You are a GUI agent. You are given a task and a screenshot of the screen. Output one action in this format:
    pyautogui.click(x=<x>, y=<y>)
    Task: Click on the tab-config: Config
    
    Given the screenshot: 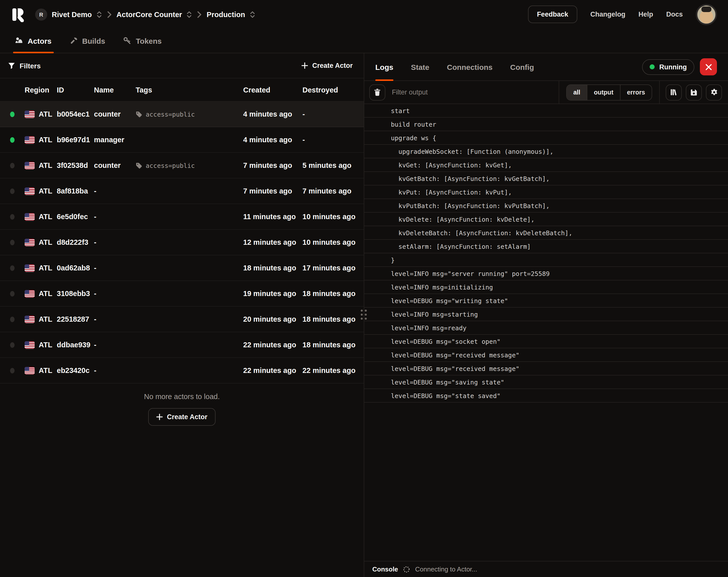 What is the action you would take?
    pyautogui.click(x=522, y=67)
    